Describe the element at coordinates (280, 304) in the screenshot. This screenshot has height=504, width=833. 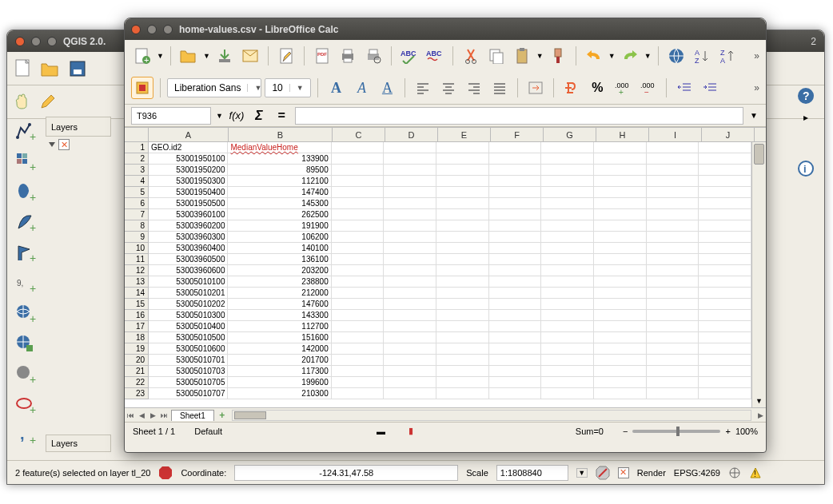
I see `cell: 147600` at that location.